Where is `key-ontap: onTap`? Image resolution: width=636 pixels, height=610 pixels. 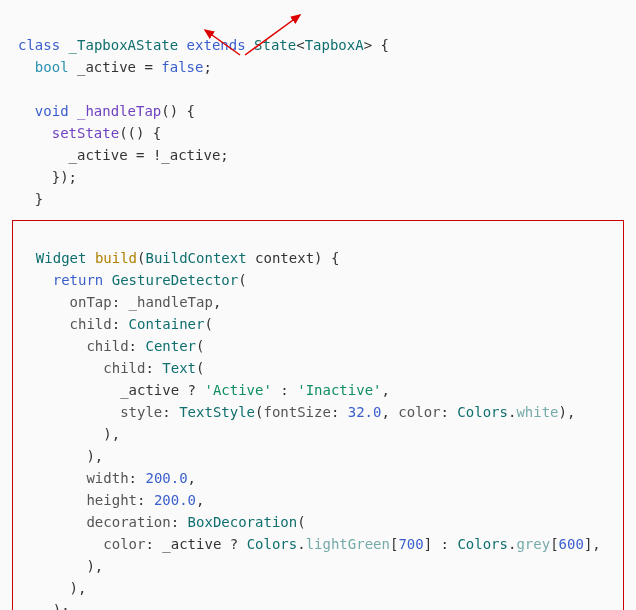 key-ontap: onTap is located at coordinates (91, 302).